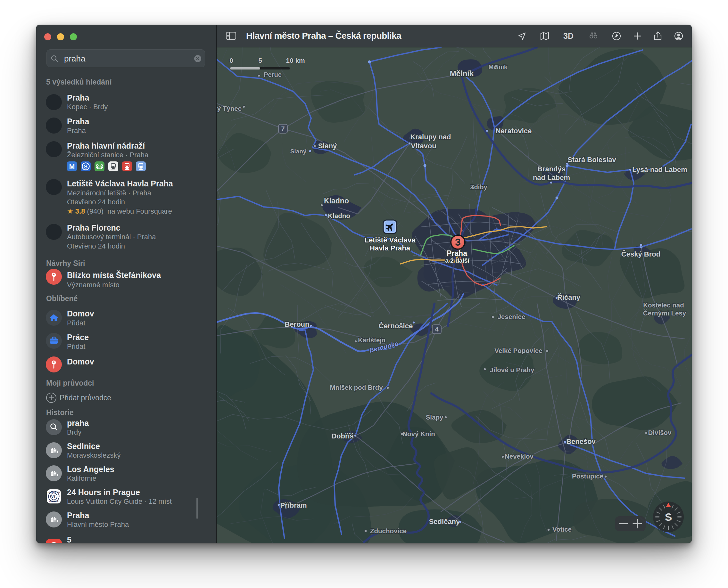 This screenshot has width=728, height=588. I want to click on svg-text: Jílové u Prahy, so click(512, 370).